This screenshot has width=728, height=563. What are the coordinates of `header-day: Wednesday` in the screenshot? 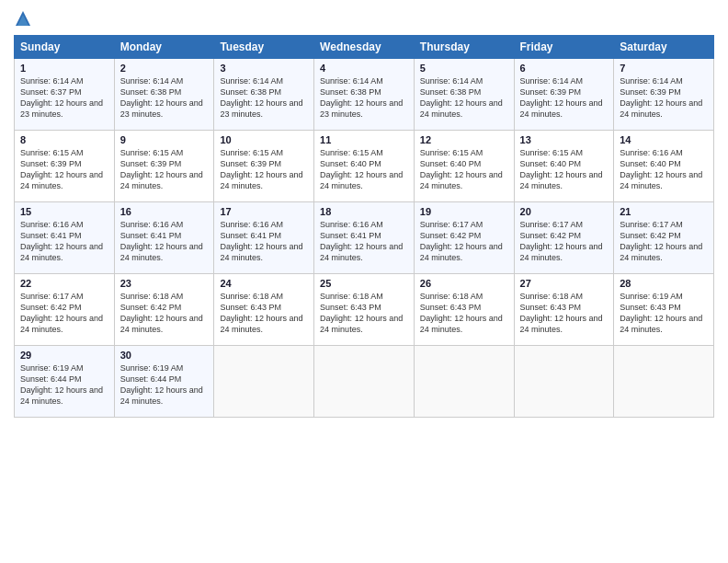 It's located at (364, 48).